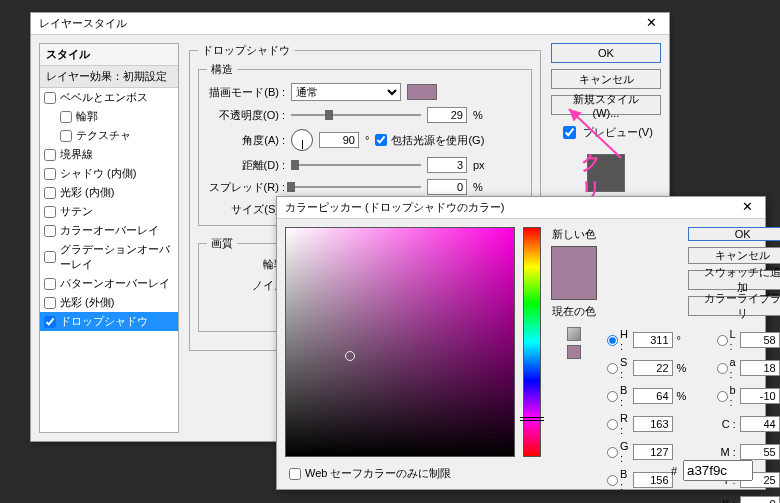 The width and height of the screenshot is (780, 503). I want to click on current-color-swatch, so click(574, 286).